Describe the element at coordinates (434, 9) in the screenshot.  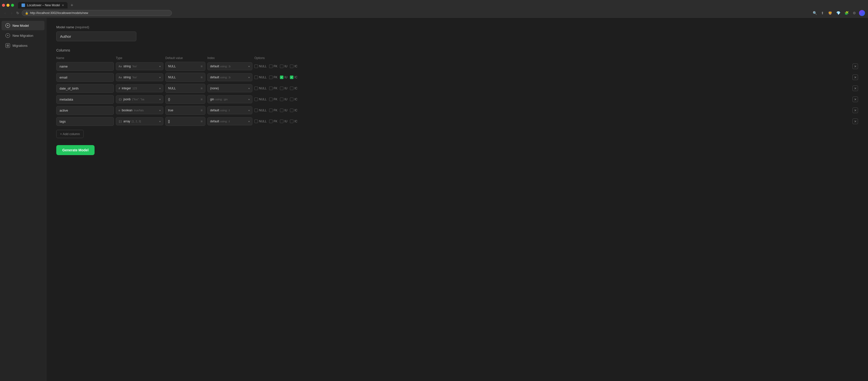
I see `browser-chrome: Localtower – New Model ✕ + ‹ › ↻ 🔒 http:…` at that location.